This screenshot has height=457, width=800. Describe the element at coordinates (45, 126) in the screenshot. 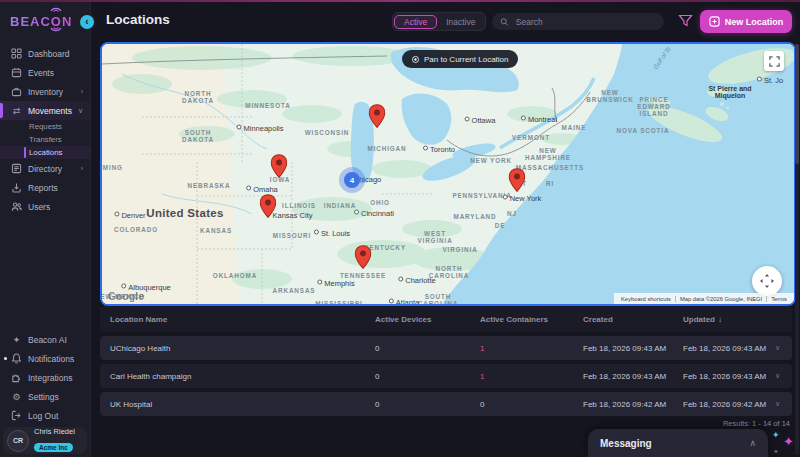

I see `sidebar-subitem-requests: Requests` at that location.